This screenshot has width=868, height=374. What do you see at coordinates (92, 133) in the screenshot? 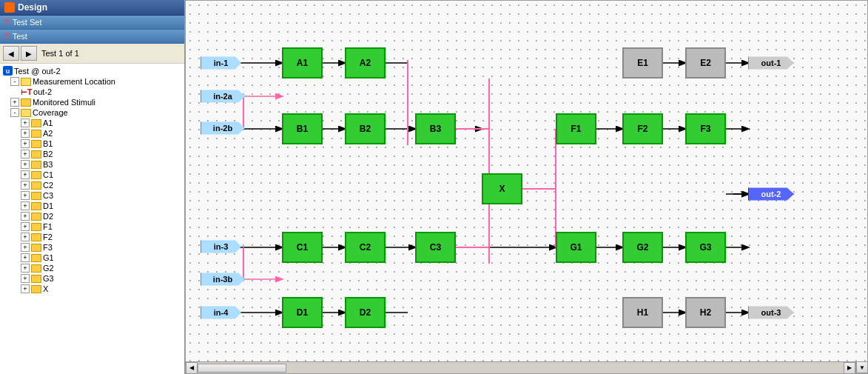
I see `tree-item-A2: +A2` at bounding box center [92, 133].